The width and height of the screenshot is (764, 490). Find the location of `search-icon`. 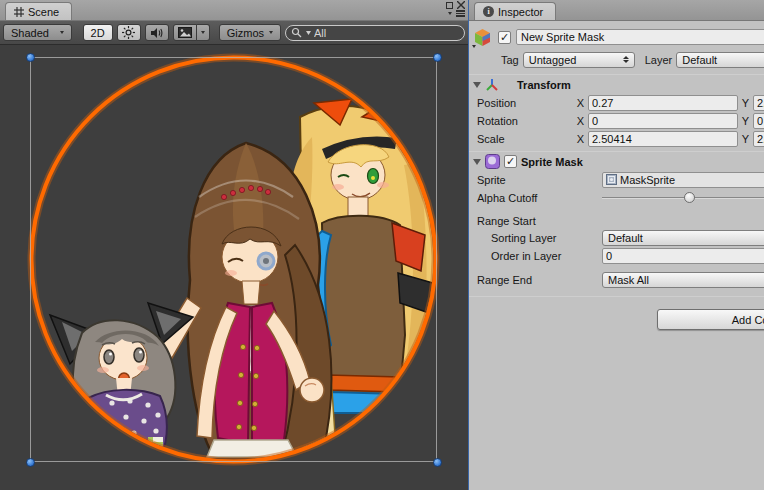

search-icon is located at coordinates (297, 33).